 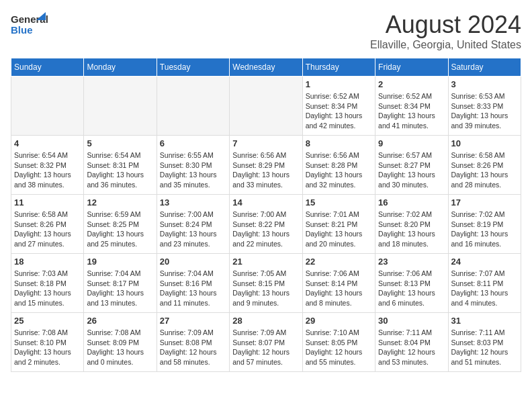 I want to click on calendar-cell: 28Sunrise: 7:09 AM Sunset: 8:07 PM Dayli…, so click(x=266, y=342).